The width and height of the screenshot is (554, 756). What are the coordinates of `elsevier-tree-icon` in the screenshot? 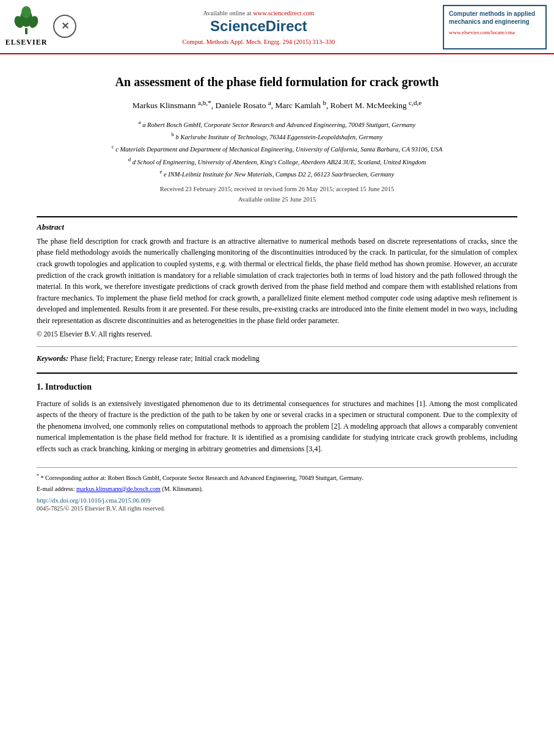 It's located at (26, 21).